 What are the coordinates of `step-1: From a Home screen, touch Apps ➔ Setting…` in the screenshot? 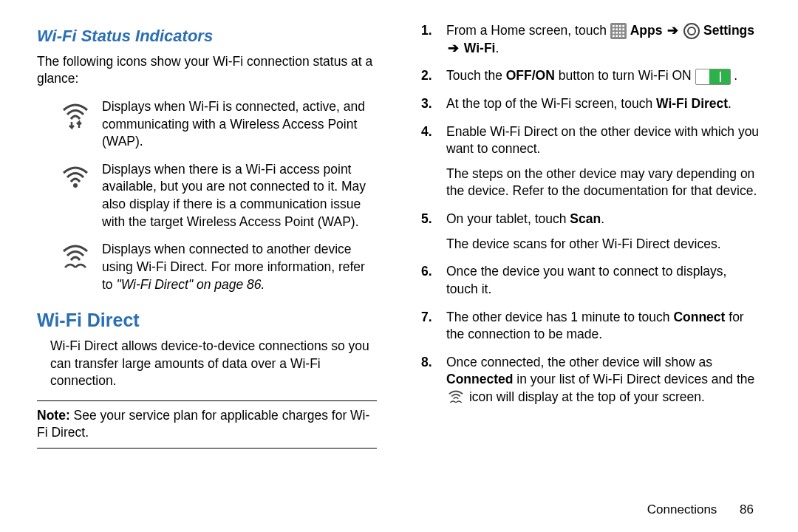 It's located at (591, 40).